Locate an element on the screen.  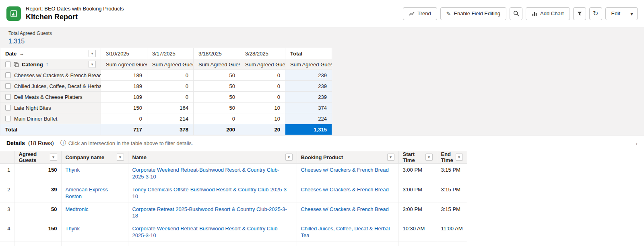
start-time-cell: 10:30 AM is located at coordinates (418, 232).